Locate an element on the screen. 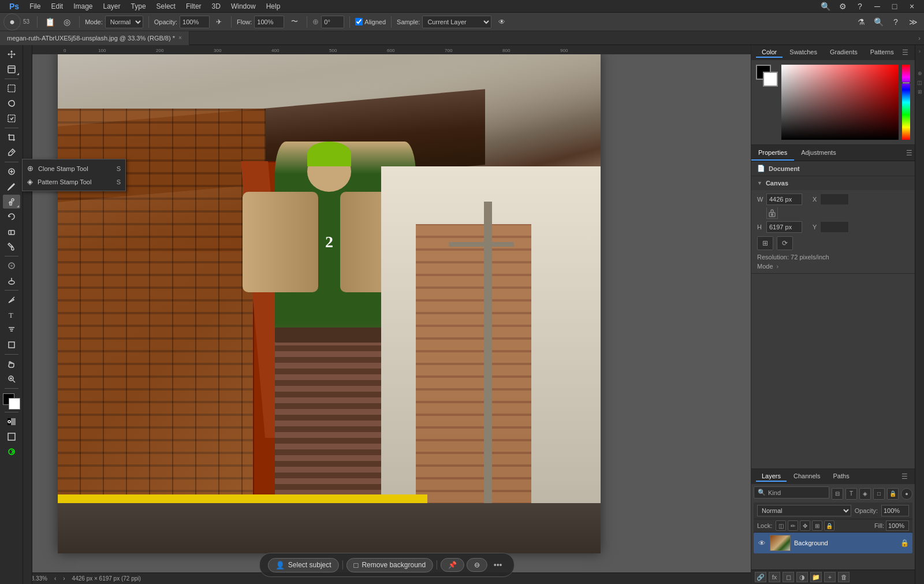 This screenshot has width=924, height=584. shape-tool-btn is located at coordinates (12, 345).